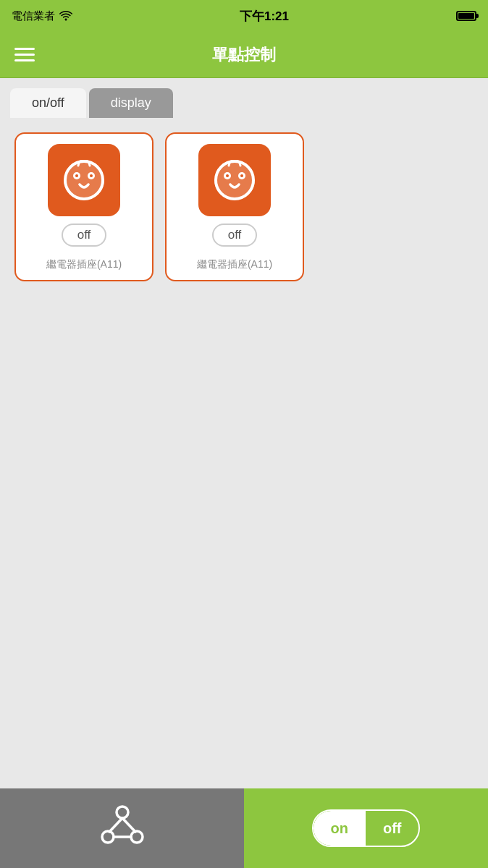 The height and width of the screenshot is (868, 488). Describe the element at coordinates (84, 265) in the screenshot. I see `device-name-1: 繼電器插座(A11)` at that location.